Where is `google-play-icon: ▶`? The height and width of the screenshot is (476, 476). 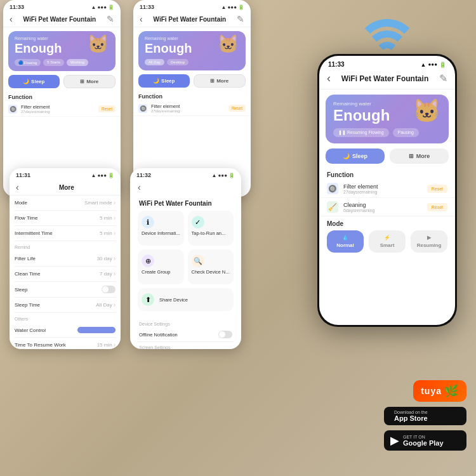
google-play-icon: ▶ is located at coordinates (395, 440).